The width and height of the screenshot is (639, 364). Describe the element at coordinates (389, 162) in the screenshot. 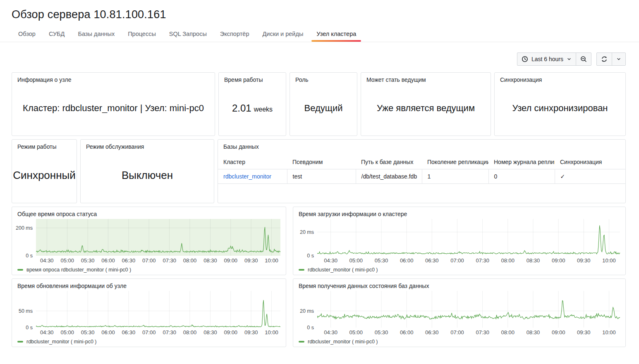

I see `col-header-db-path: Путь к базе данных` at that location.